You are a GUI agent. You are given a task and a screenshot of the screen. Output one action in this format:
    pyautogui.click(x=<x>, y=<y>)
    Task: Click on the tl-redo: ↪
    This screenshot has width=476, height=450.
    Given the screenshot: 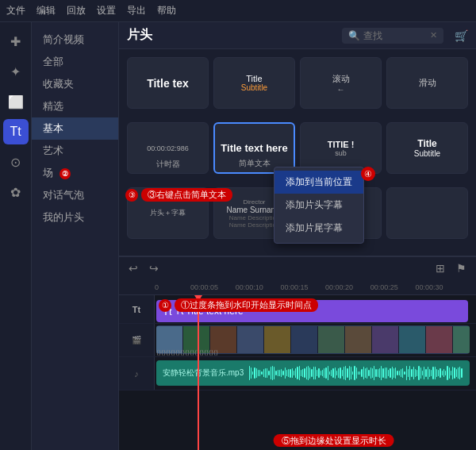 What is the action you would take?
    pyautogui.click(x=154, y=268)
    